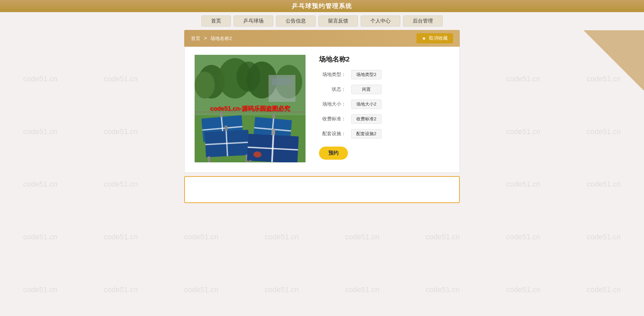 This screenshot has height=316, width=644. I want to click on size-value: 场地大小2, so click(366, 104).